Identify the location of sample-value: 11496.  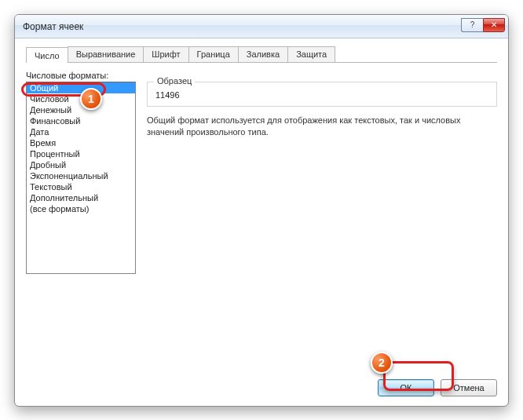
(322, 93).